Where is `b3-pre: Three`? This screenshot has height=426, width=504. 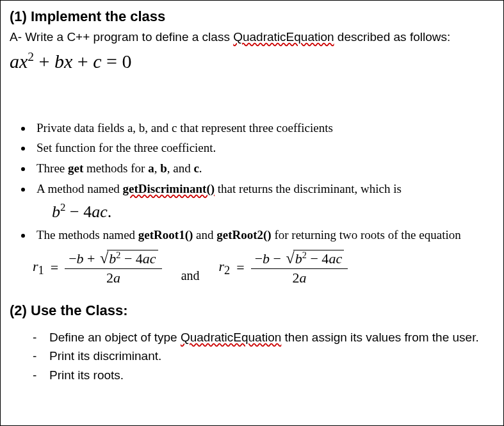
b3-pre: Three is located at coordinates (53, 168).